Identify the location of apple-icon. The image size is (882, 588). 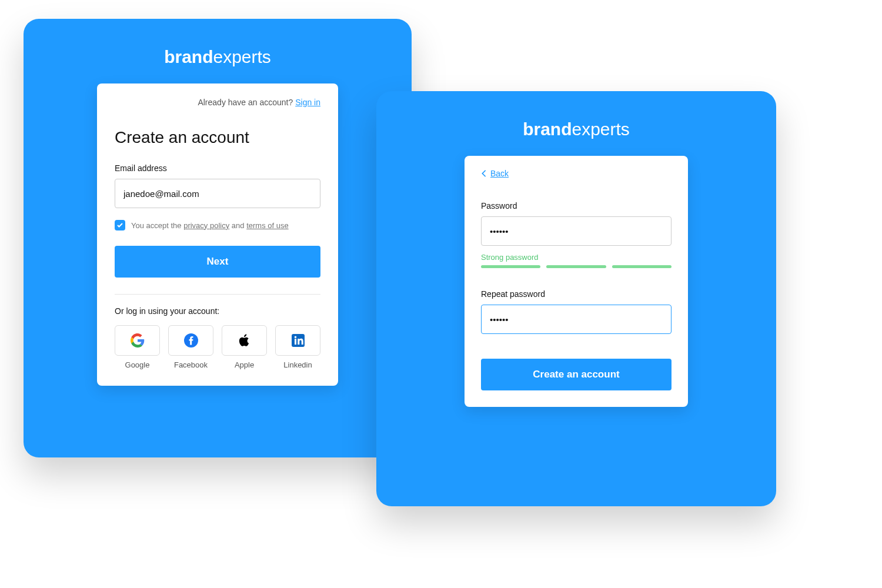
(245, 340).